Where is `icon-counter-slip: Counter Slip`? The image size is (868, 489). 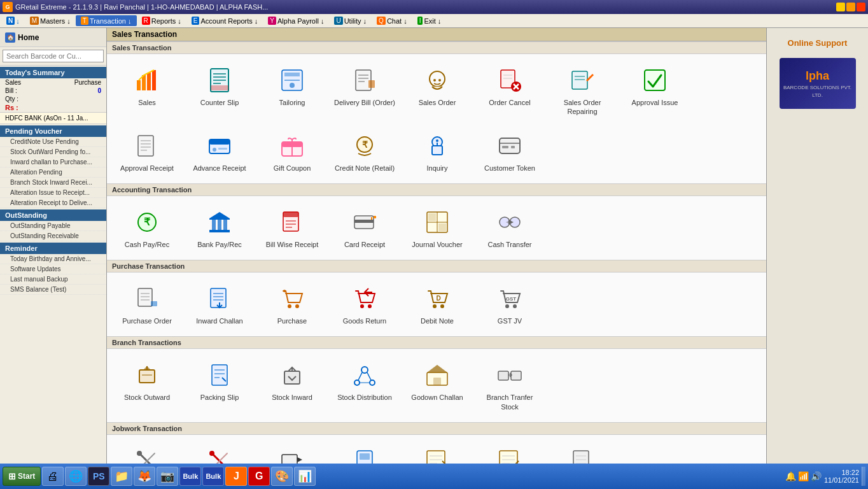 icon-counter-slip: Counter Slip is located at coordinates (220, 90).